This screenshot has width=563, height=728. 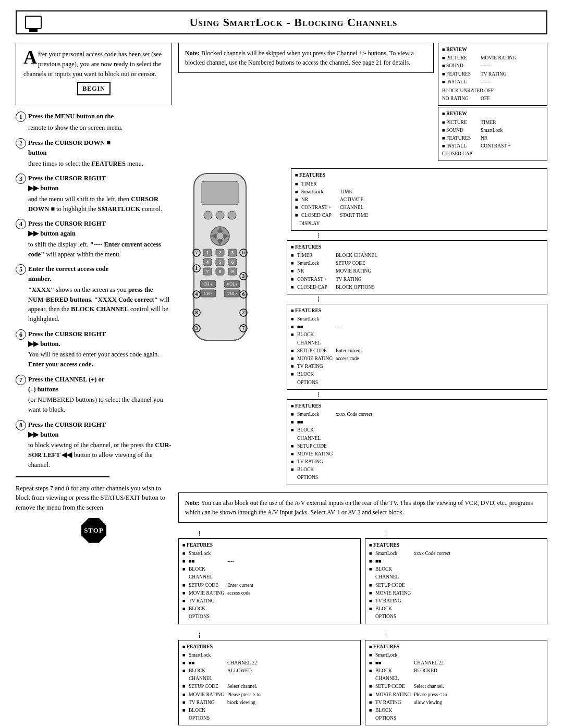 I want to click on divider, so click(x=63, y=477).